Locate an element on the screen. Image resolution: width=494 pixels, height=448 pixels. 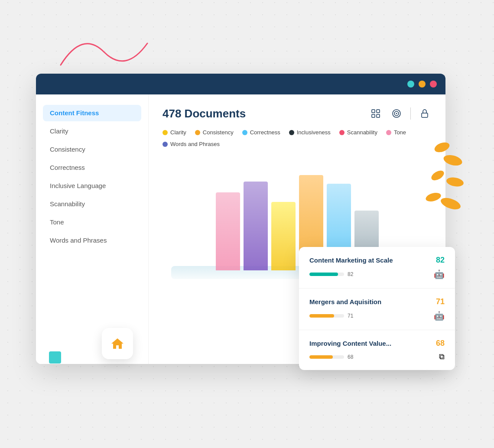
legend-clarity: Clarity is located at coordinates (174, 133).